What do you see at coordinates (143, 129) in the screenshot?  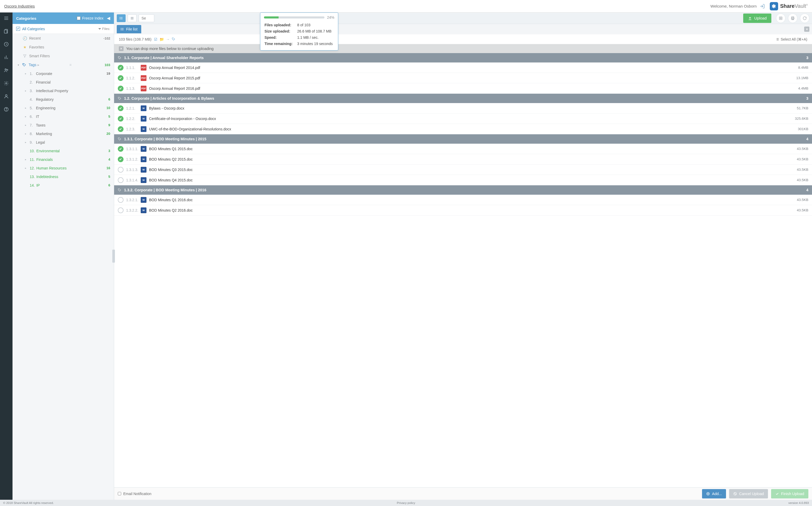 I see `docx-file-icon: W` at bounding box center [143, 129].